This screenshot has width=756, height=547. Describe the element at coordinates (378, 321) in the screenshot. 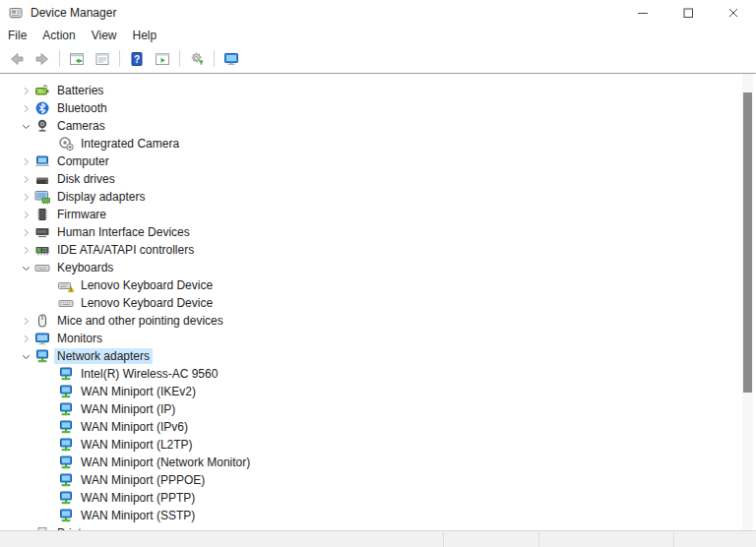

I see `tree-item-mice-and-other-pointing-devices: Mice and other pointing devices` at that location.